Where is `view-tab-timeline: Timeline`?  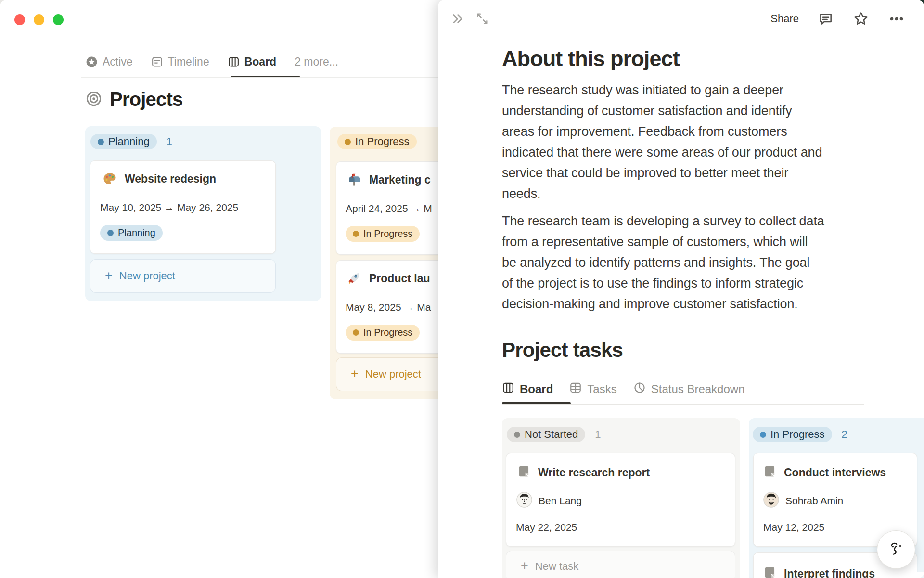 view-tab-timeline: Timeline is located at coordinates (180, 62).